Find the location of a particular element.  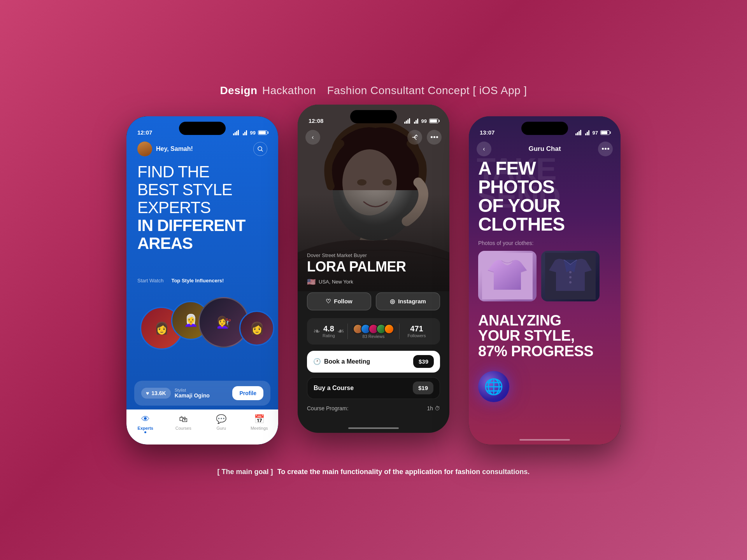

hero-line3: EXPERTS is located at coordinates (202, 208).